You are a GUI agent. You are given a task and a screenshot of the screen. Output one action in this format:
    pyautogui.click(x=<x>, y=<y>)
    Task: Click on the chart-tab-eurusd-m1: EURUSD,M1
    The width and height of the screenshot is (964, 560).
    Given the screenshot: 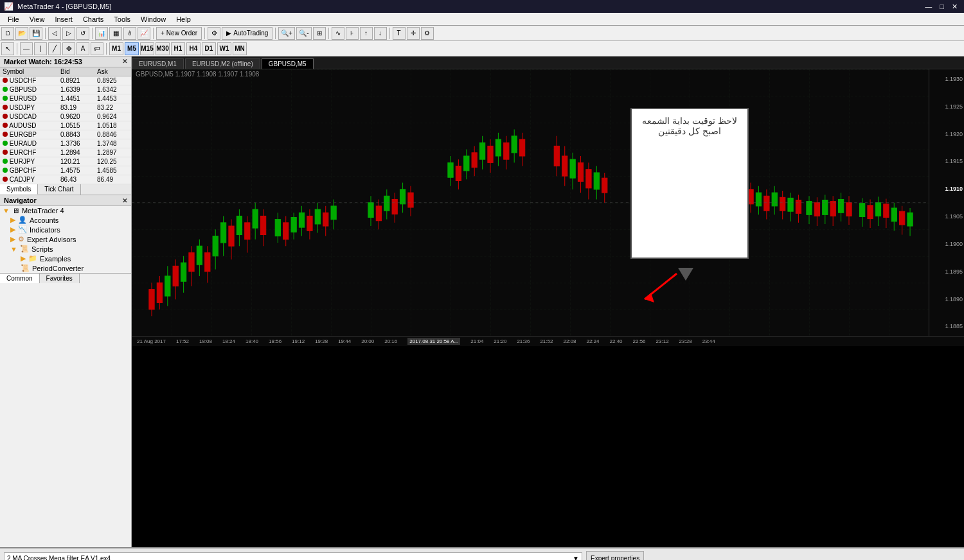 What is the action you would take?
    pyautogui.click(x=158, y=64)
    